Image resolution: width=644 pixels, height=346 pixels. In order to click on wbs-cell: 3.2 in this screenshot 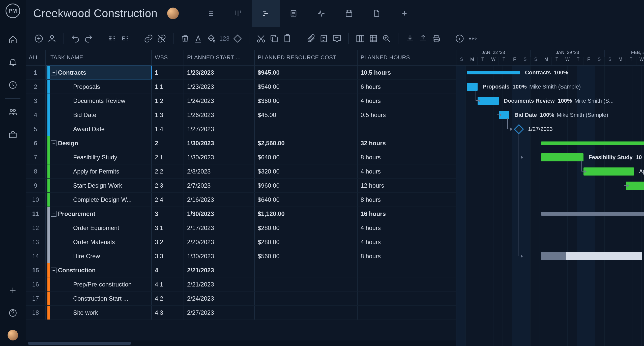, I will do `click(168, 242)`.